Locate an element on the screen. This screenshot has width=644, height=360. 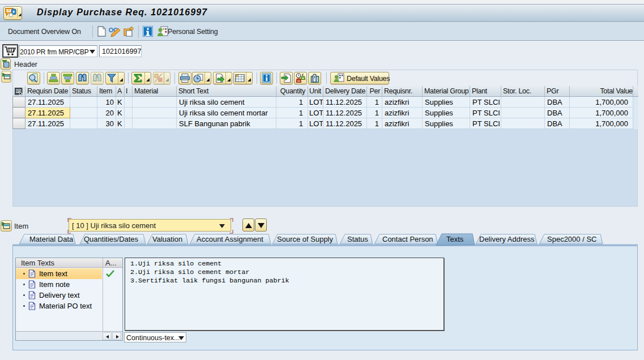
svg-text: Texts is located at coordinates (455, 239).